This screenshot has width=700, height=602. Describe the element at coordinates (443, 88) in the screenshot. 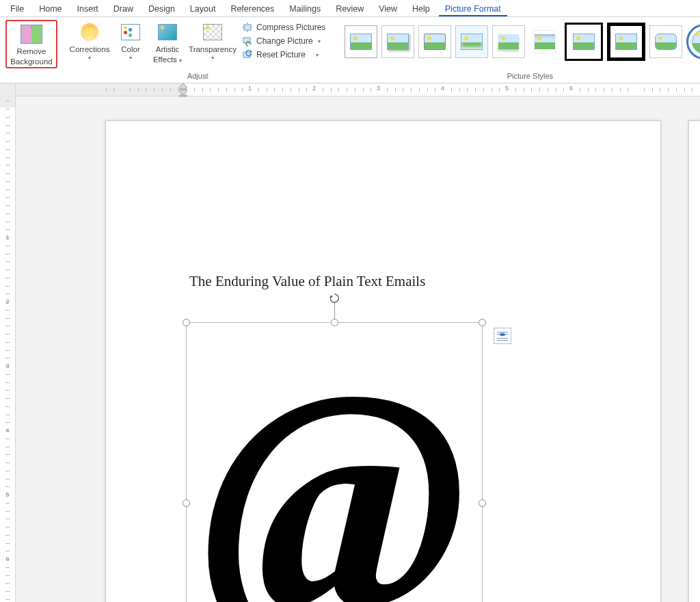

I see `hruler-number: 4` at that location.